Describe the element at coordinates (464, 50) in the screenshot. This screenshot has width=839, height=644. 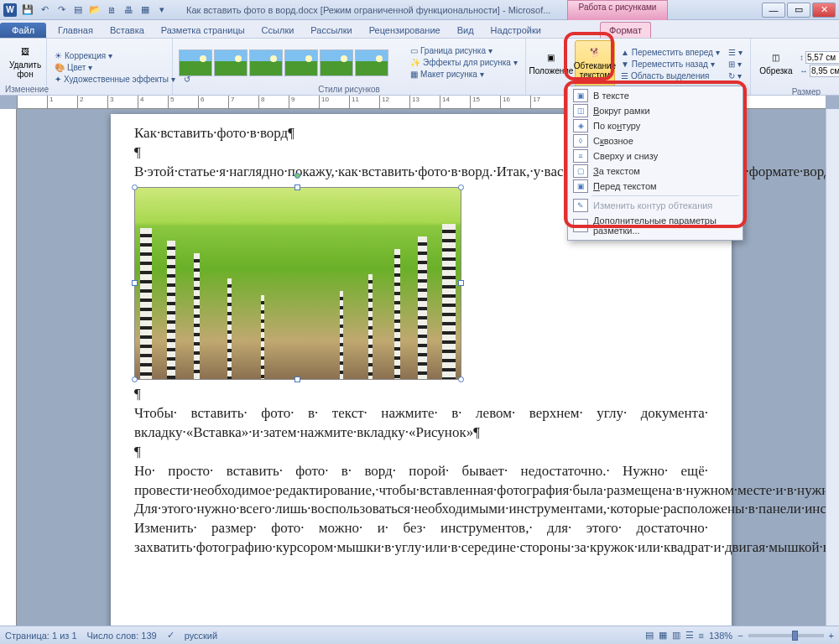
I see `picture-border-button: ▭Граница рисунка▾` at that location.